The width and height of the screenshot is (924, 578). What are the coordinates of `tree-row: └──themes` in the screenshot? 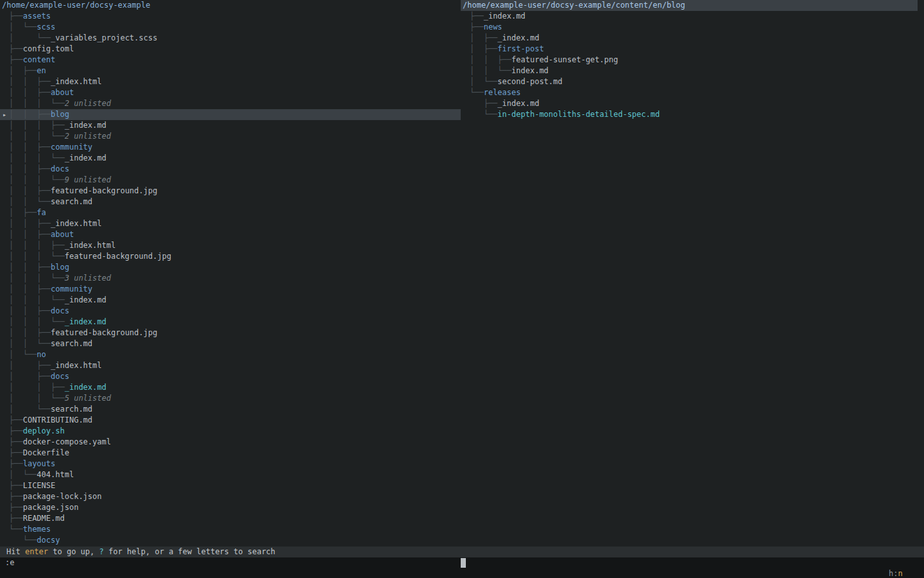 It's located at (230, 529).